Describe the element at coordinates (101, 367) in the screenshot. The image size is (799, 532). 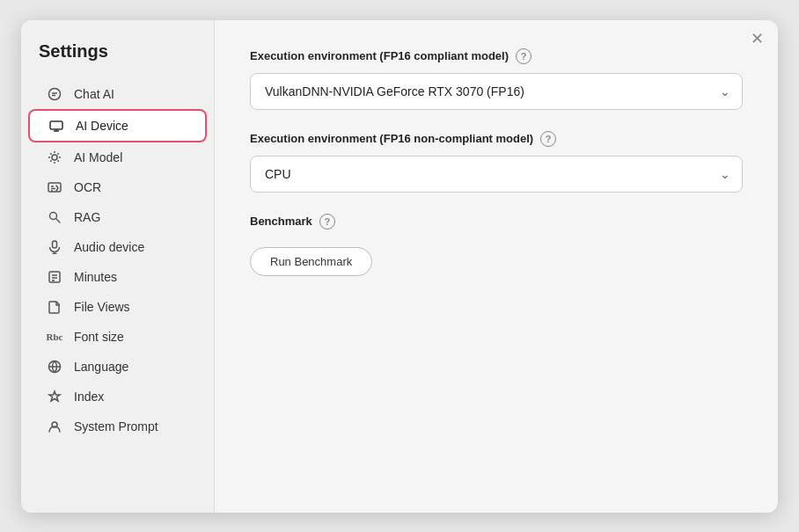
I see `sidebar-label-language: Language` at that location.